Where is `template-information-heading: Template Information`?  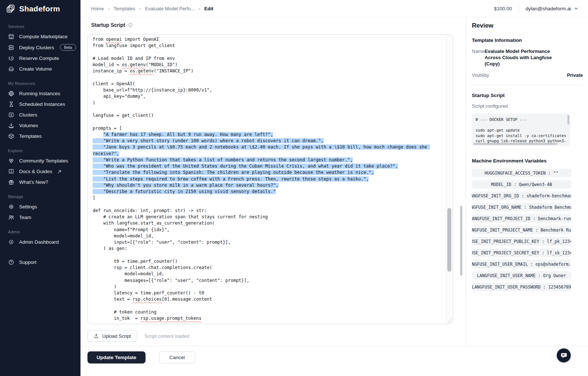
template-information-heading: Template Information is located at coordinates (527, 40).